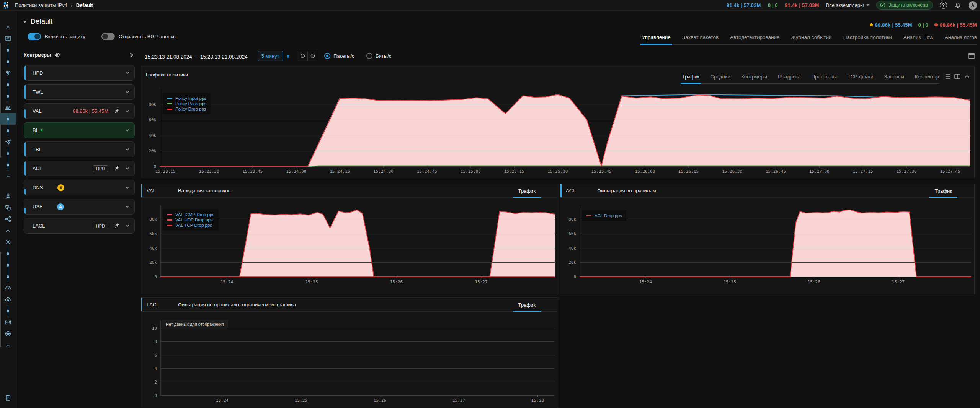  What do you see at coordinates (79, 92) in the screenshot?
I see `countermeasure-twl: TWL` at bounding box center [79, 92].